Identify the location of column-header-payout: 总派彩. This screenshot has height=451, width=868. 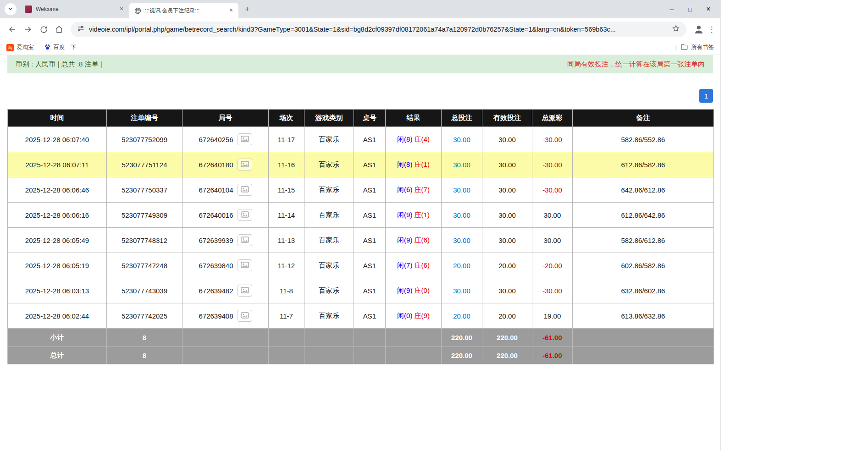
(553, 118).